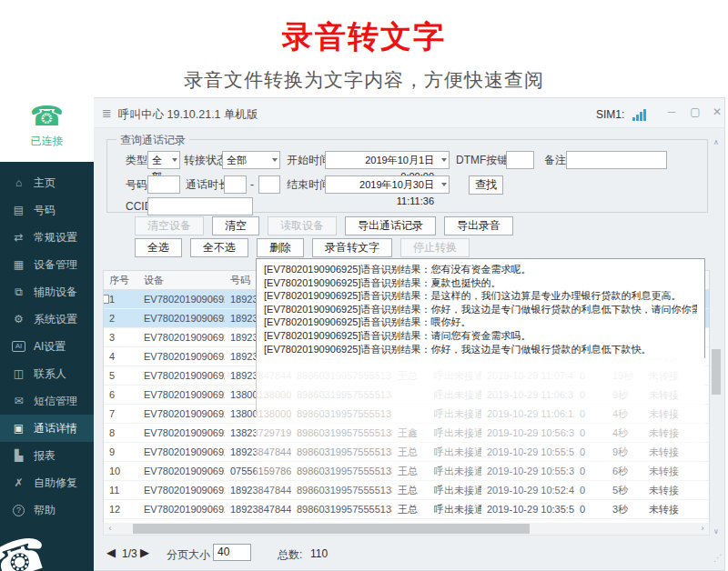  Describe the element at coordinates (207, 185) in the screenshot. I see `call-duration-label: 通话时长` at that location.